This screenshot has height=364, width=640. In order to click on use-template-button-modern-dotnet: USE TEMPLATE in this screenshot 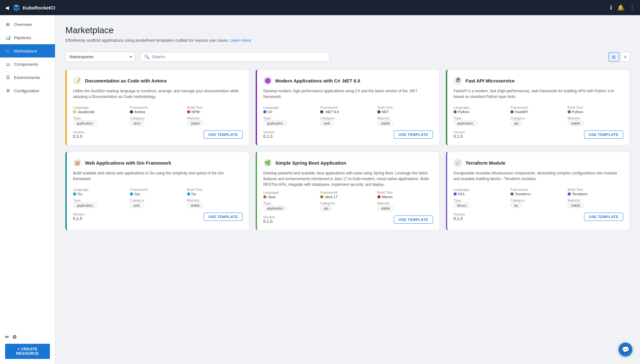, I will do `click(413, 135)`.